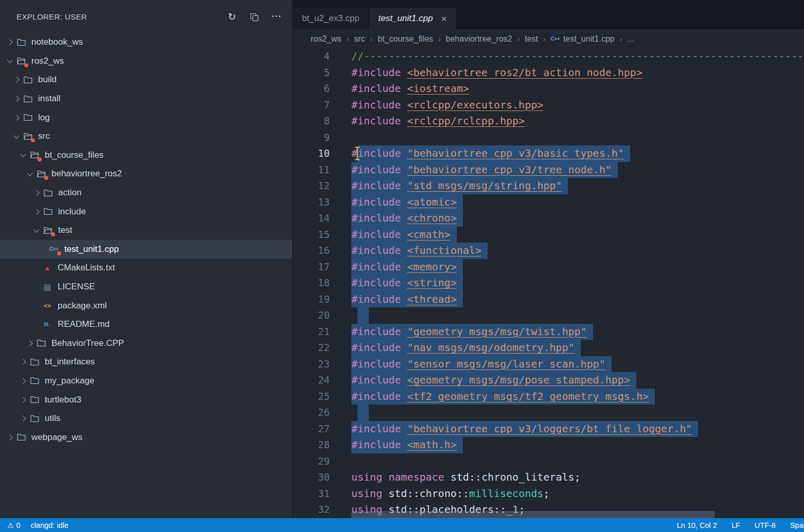 This screenshot has height=532, width=804. Describe the element at coordinates (26, 65) in the screenshot. I see `modified-dot` at that location.